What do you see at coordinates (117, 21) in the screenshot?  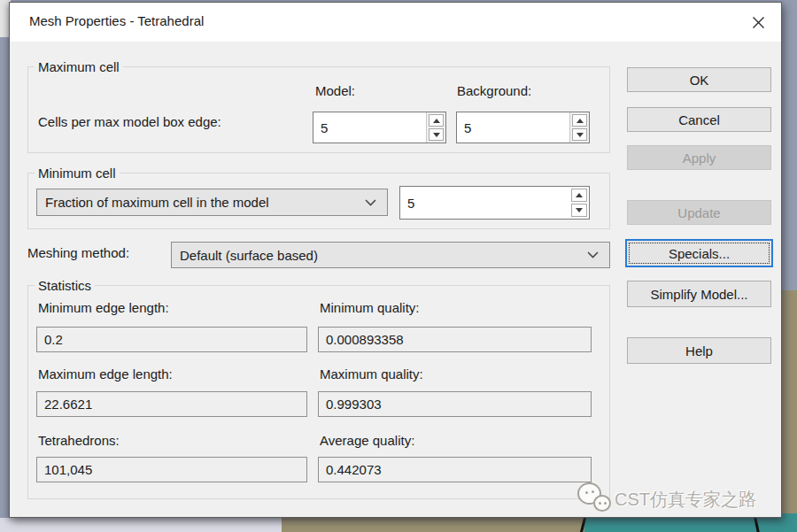 I see `dialog-title: Mesh Properties - Tetrahedral` at bounding box center [117, 21].